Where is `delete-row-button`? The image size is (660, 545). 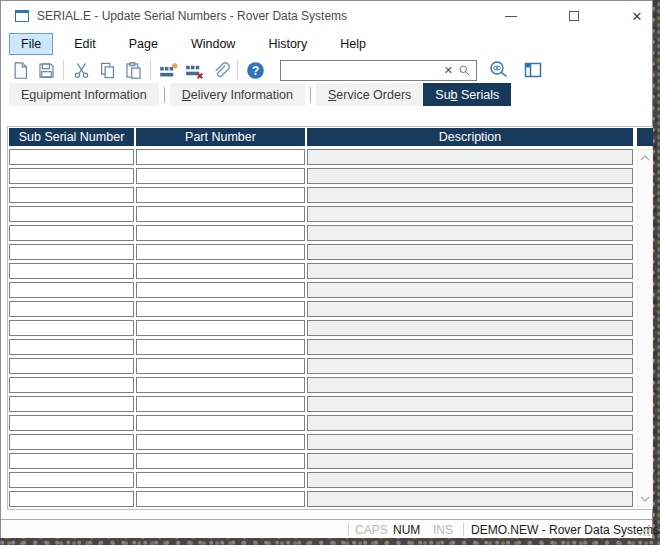 delete-row-button is located at coordinates (194, 70).